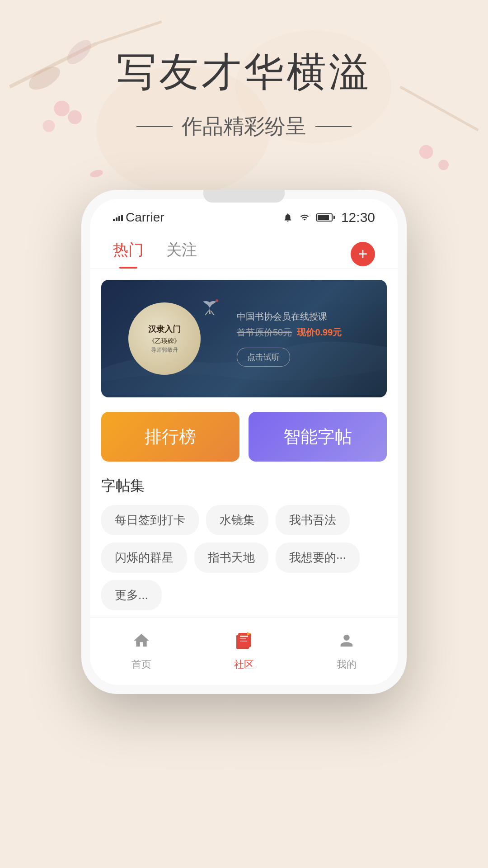 This screenshot has width=488, height=868. Describe the element at coordinates (333, 127) in the screenshot. I see `right-line` at that location.